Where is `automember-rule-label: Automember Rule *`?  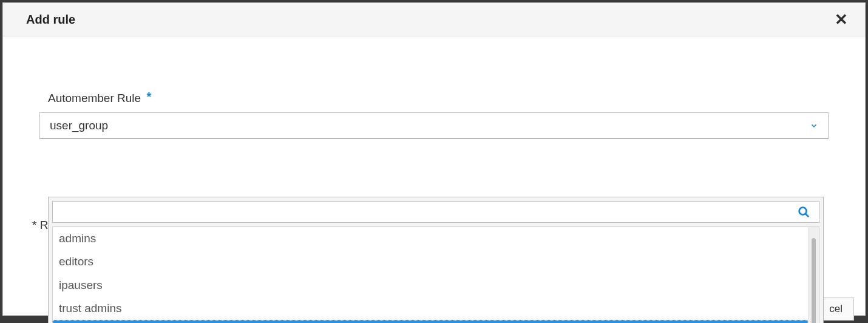
automember-rule-label: Automember Rule * is located at coordinates (438, 98).